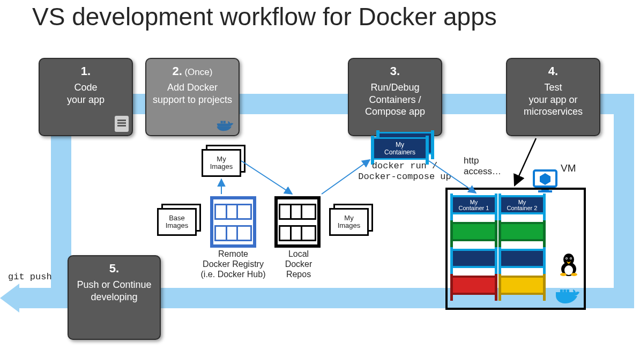  What do you see at coordinates (553, 97) in the screenshot?
I see `step-4-card: 4. Testyour app or microservices` at bounding box center [553, 97].